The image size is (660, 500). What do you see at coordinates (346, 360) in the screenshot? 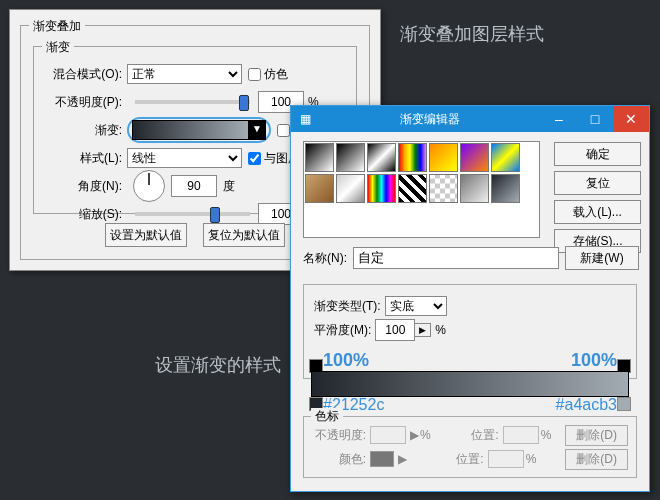
I see `callout-left-pct: 100%` at bounding box center [346, 360].